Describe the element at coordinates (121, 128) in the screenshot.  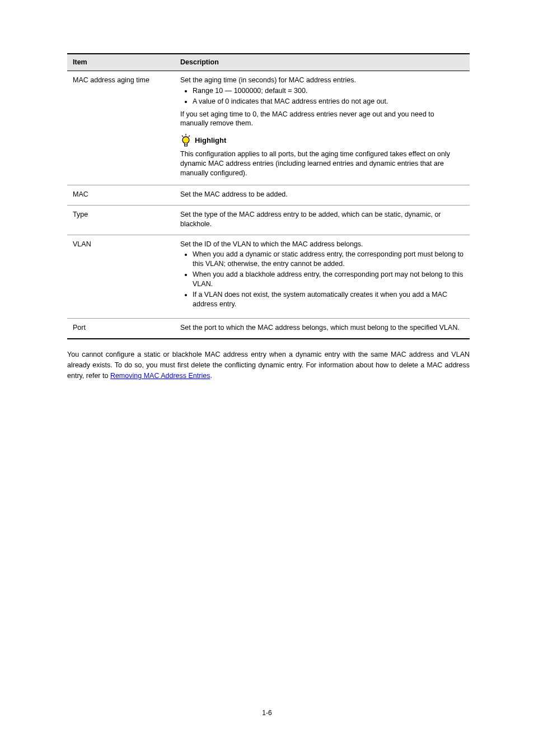
I see `row-label: MAC address aging time` at that location.